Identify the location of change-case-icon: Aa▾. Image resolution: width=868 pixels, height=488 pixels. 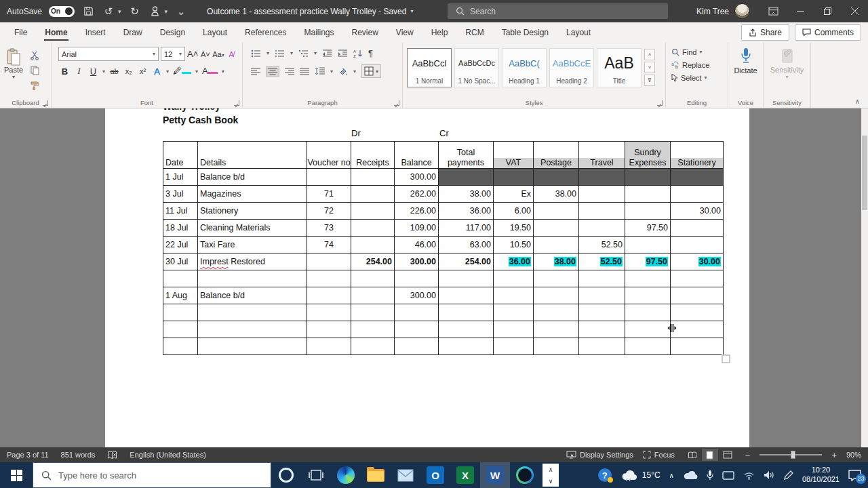
(218, 54).